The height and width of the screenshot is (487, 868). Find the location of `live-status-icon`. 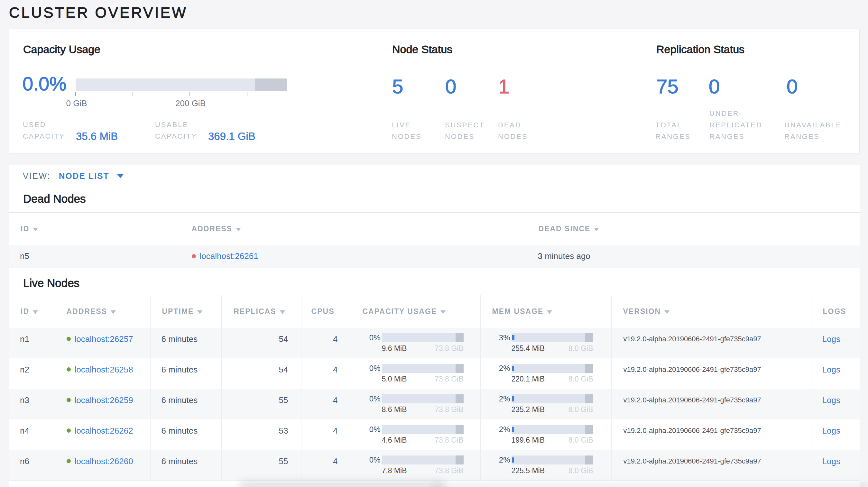

live-status-icon is located at coordinates (69, 430).